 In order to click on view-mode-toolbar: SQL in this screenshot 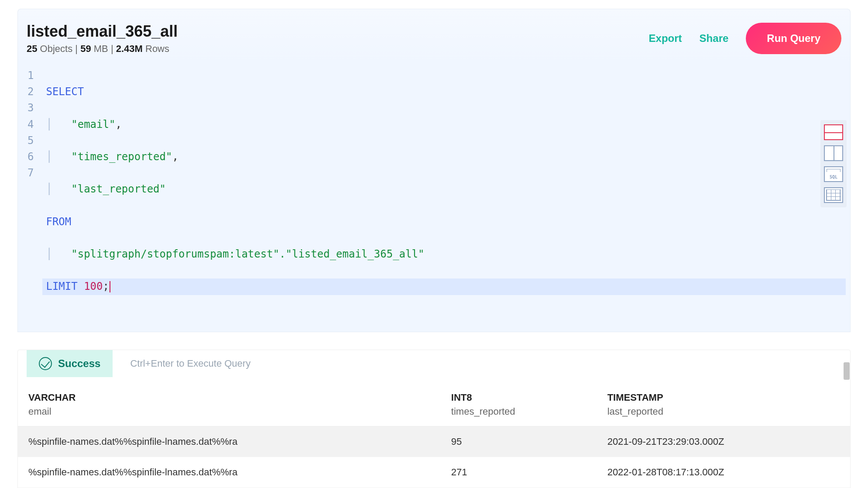, I will do `click(834, 164)`.